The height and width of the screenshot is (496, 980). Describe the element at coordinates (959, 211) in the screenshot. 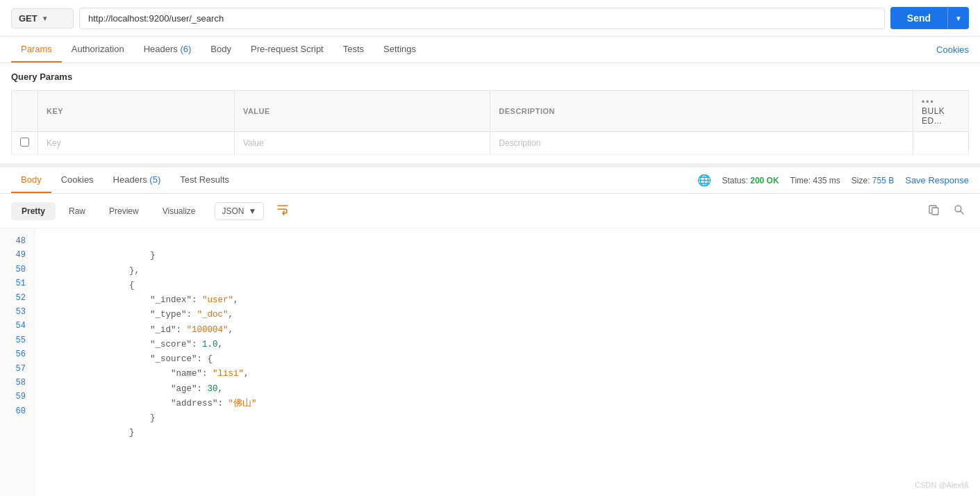

I see `search-button` at that location.